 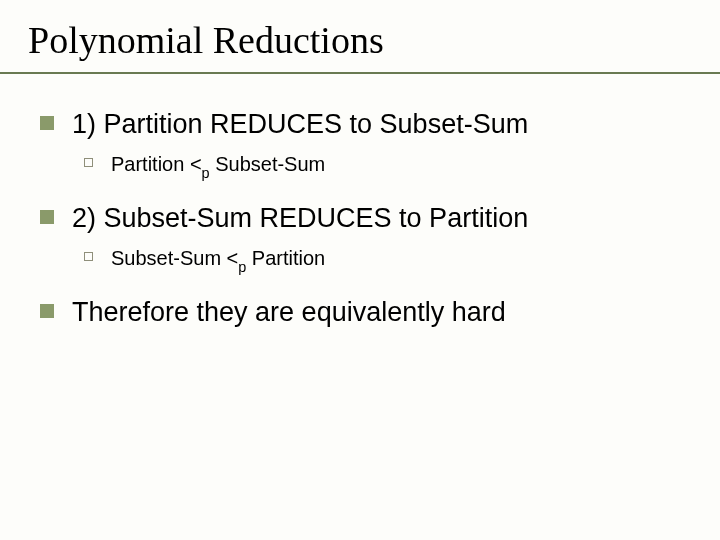 What do you see at coordinates (300, 219) in the screenshot?
I see `list-item-text: 2) Subset-Sum REDUCES to Partition` at bounding box center [300, 219].